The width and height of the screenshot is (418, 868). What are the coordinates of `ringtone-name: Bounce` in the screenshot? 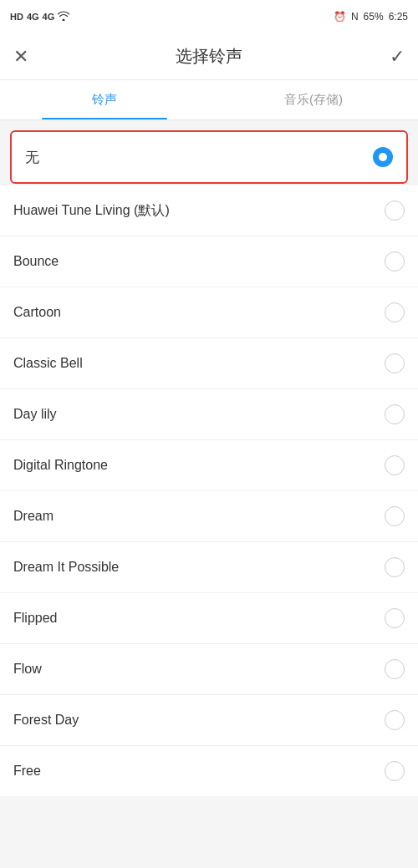 It's located at (36, 261).